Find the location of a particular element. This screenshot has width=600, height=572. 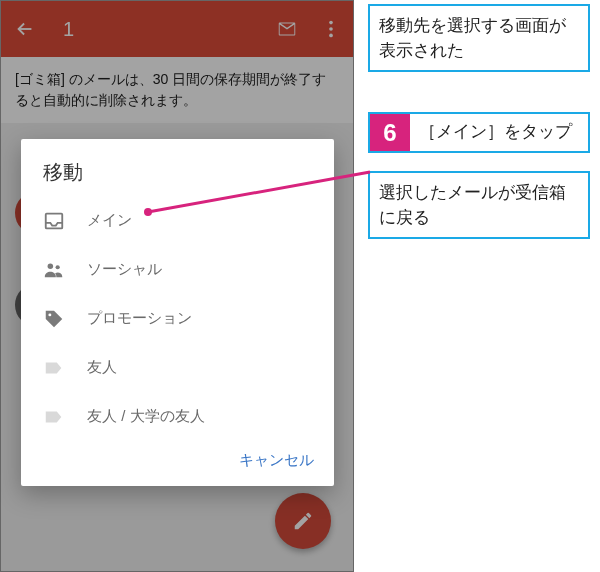

move-option-friends-university: 友人 / 大学の友人 is located at coordinates (178, 416).